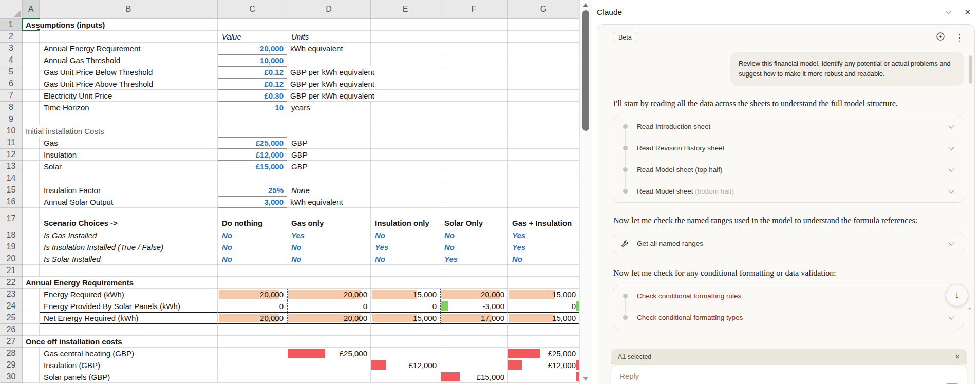 This screenshot has height=384, width=980. Describe the element at coordinates (957, 357) in the screenshot. I see `selection-chip-close-icon: ✕` at that location.